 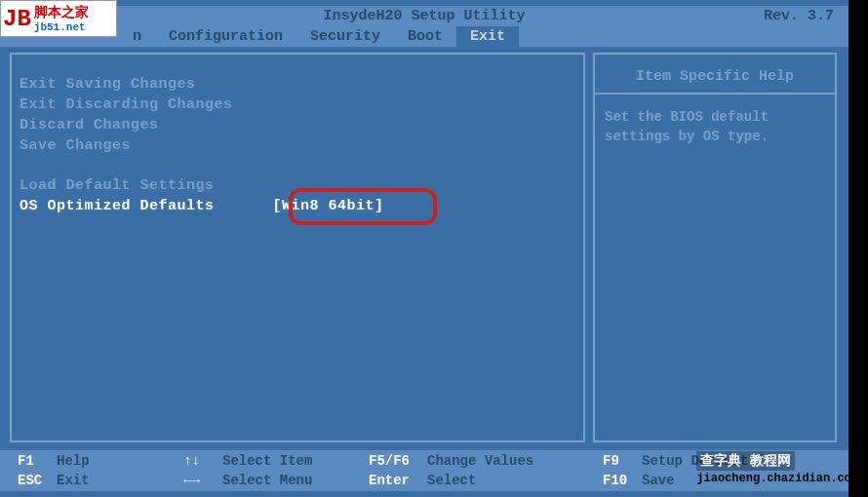 What do you see at coordinates (715, 127) in the screenshot?
I see `help-text: Set the BIOS default settings by OS type…` at bounding box center [715, 127].